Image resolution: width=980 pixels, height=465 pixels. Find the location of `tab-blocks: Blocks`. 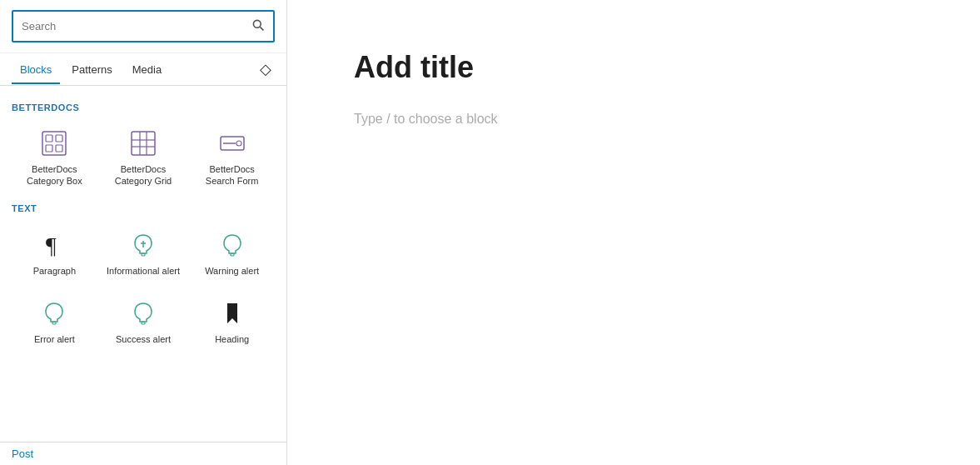

tab-blocks: Blocks is located at coordinates (36, 70).